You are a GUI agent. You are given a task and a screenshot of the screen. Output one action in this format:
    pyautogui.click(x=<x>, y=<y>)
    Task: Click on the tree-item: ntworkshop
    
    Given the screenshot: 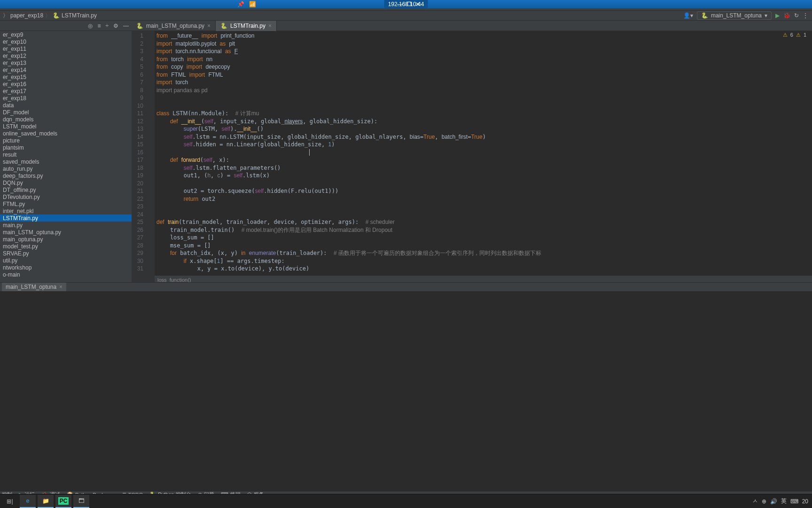 What is the action you would take?
    pyautogui.click(x=66, y=267)
    